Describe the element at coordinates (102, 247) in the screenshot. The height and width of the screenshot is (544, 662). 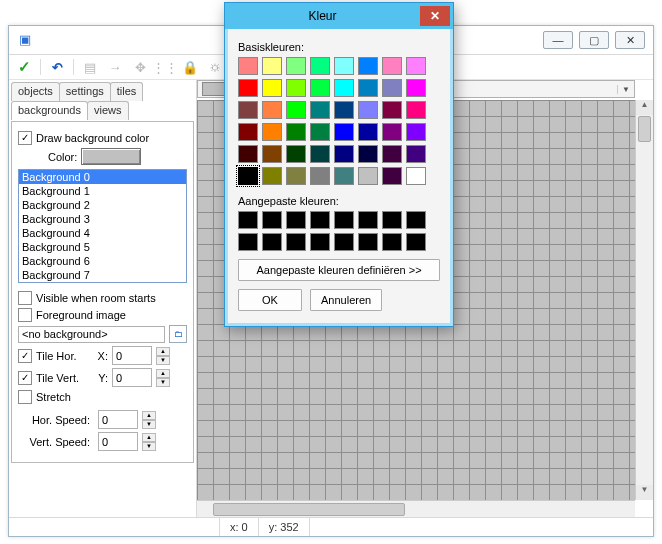
I see `background-list-item: Background 5` at that location.